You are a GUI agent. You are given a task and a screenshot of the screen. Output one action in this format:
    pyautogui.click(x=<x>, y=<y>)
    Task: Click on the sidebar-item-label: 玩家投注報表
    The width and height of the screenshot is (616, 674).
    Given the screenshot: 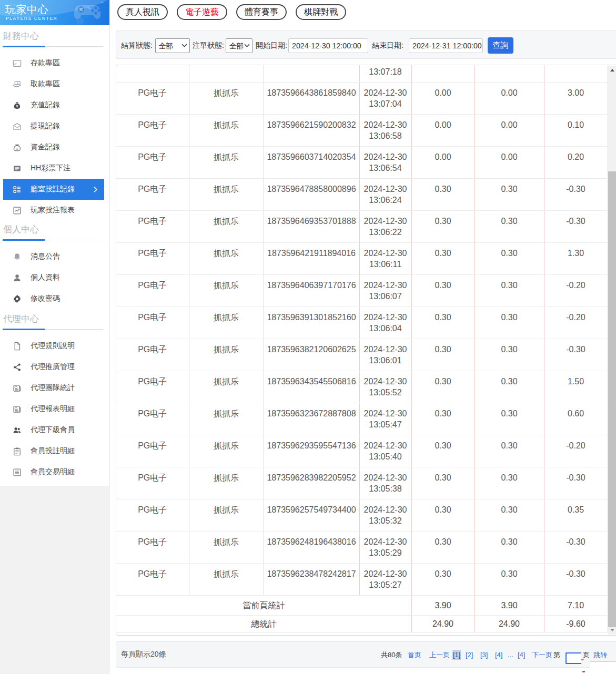 What is the action you would take?
    pyautogui.click(x=53, y=210)
    